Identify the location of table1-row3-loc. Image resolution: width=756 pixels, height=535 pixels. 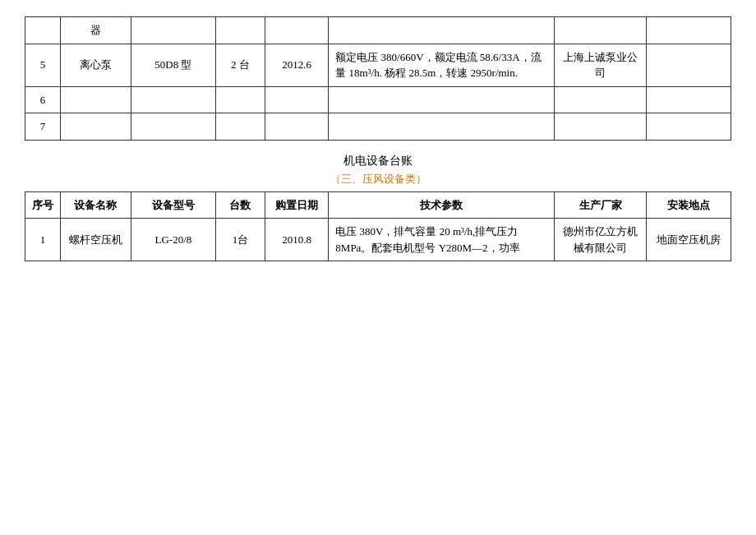
(689, 127).